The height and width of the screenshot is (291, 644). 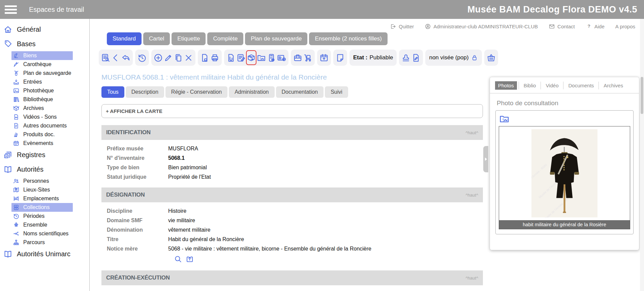 I want to click on view-tab-ensemble-notices: Ensemble (2 notices filles), so click(x=348, y=39).